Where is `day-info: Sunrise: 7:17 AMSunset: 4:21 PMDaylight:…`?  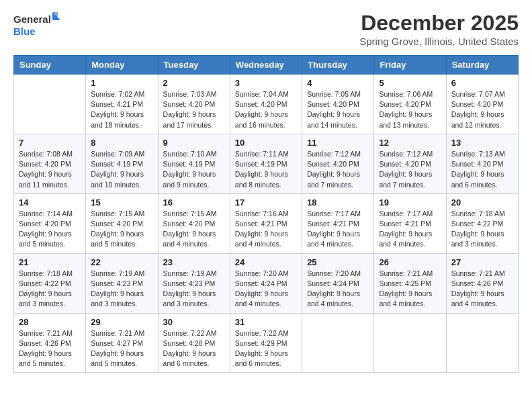
day-info: Sunrise: 7:17 AMSunset: 4:21 PMDaylight:… is located at coordinates (338, 230).